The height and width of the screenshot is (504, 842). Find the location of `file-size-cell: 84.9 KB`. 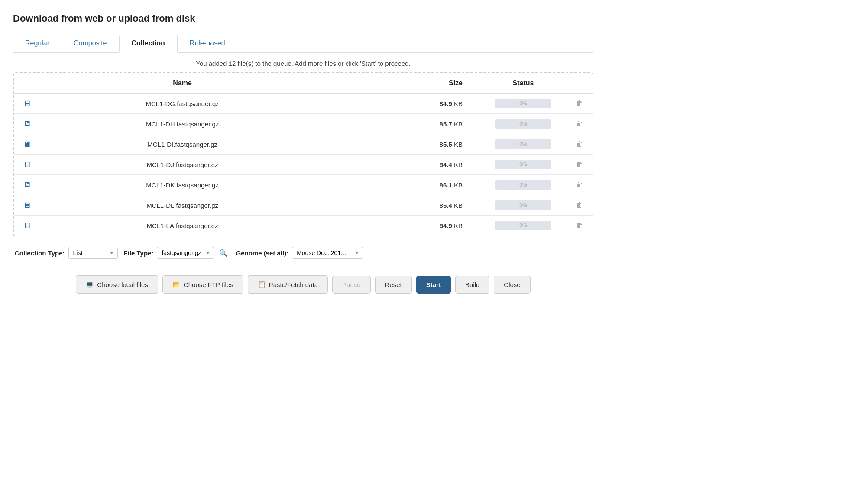

file-size-cell: 84.9 KB is located at coordinates (402, 104).